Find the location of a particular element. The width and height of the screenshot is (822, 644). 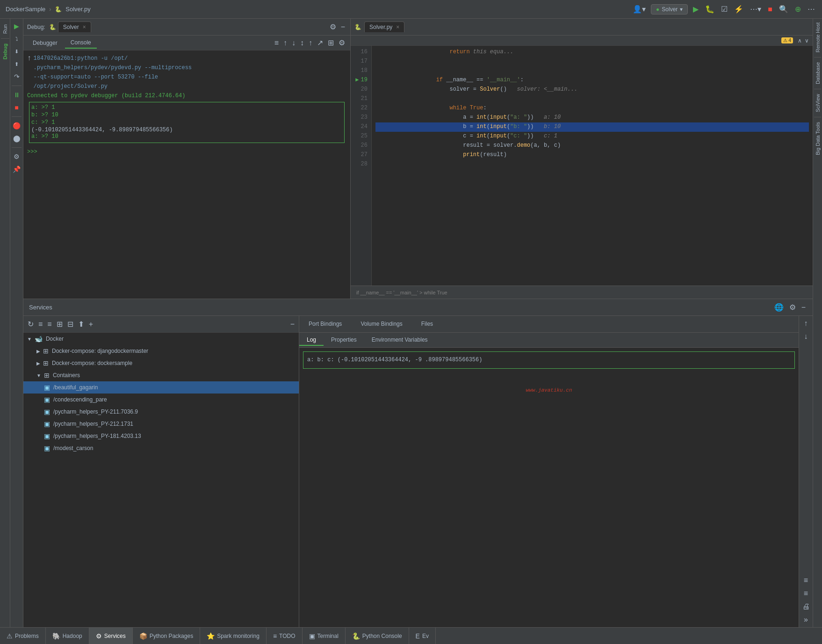

scroll-down-btn: ↓ is located at coordinates (806, 336).